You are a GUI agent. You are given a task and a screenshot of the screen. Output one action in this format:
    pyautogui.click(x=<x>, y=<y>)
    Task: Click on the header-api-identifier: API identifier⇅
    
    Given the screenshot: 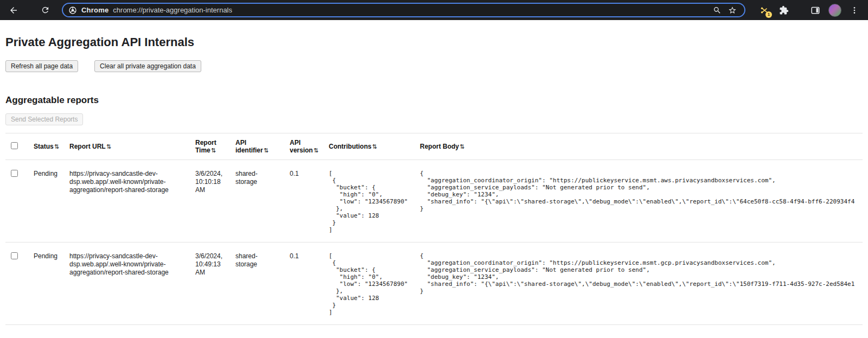 What is the action you would take?
    pyautogui.click(x=257, y=146)
    